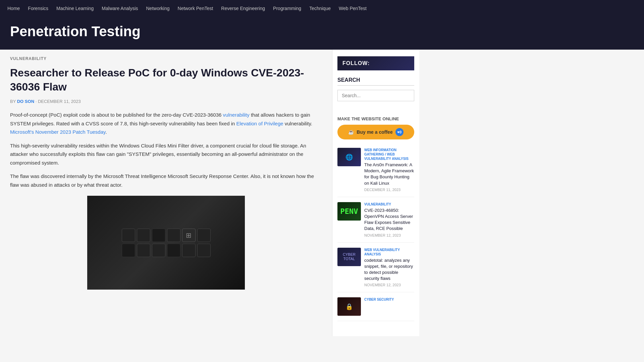 The width and height of the screenshot is (644, 362). What do you see at coordinates (38, 8) in the screenshot?
I see `nav-forensics: Forensics` at bounding box center [38, 8].